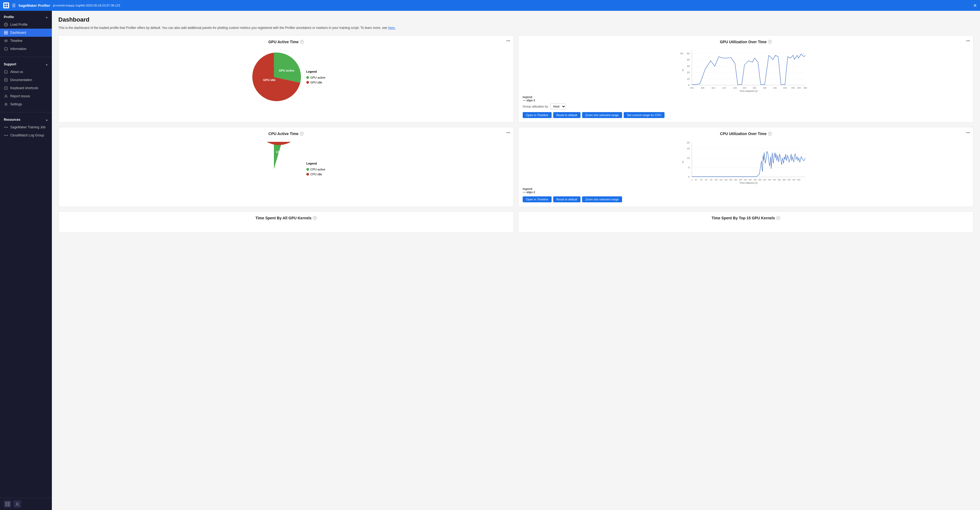 The height and width of the screenshot is (510, 980). What do you see at coordinates (286, 77) in the screenshot?
I see `gpu-active-pie-area: GPU idle GPU active Legend GPU active GP…` at bounding box center [286, 77].